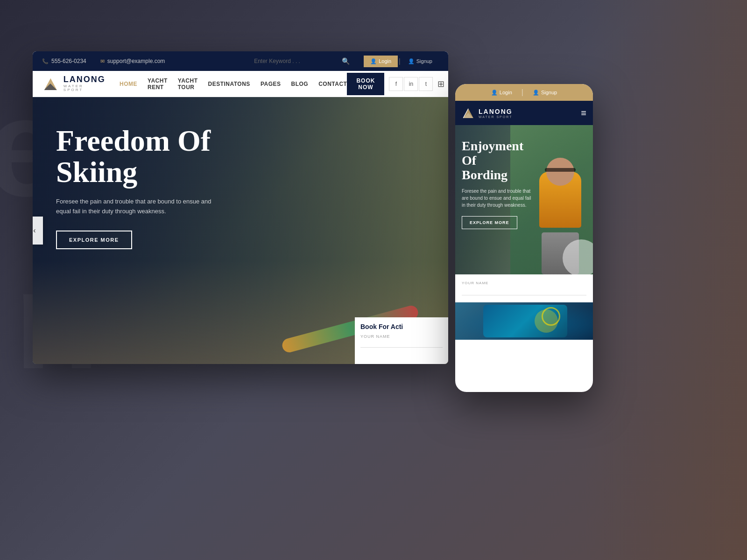 Image resolution: width=747 pixels, height=560 pixels. Describe the element at coordinates (524, 288) in the screenshot. I see `mobile-book-form: YOUR NAME` at that location.